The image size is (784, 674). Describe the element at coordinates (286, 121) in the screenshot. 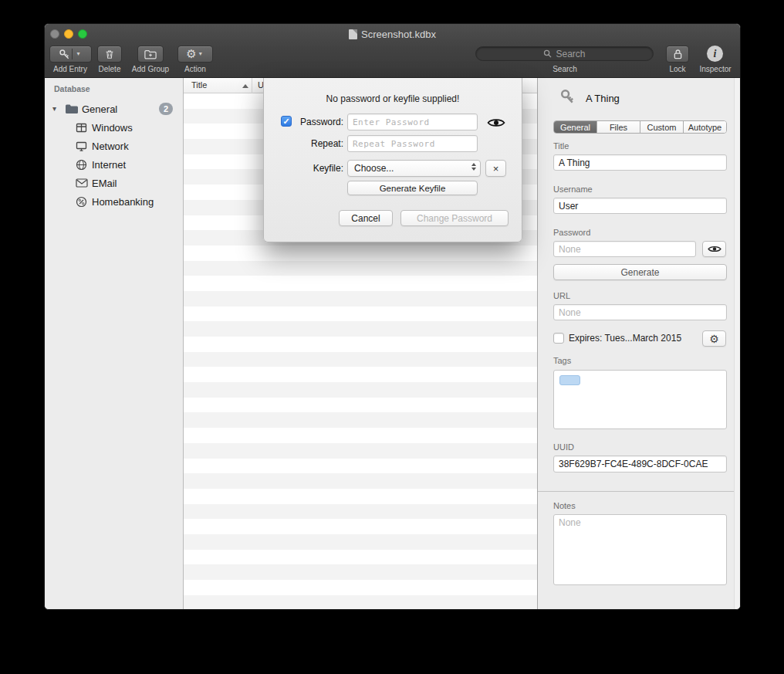

I see `password-checkbox: ✓` at that location.